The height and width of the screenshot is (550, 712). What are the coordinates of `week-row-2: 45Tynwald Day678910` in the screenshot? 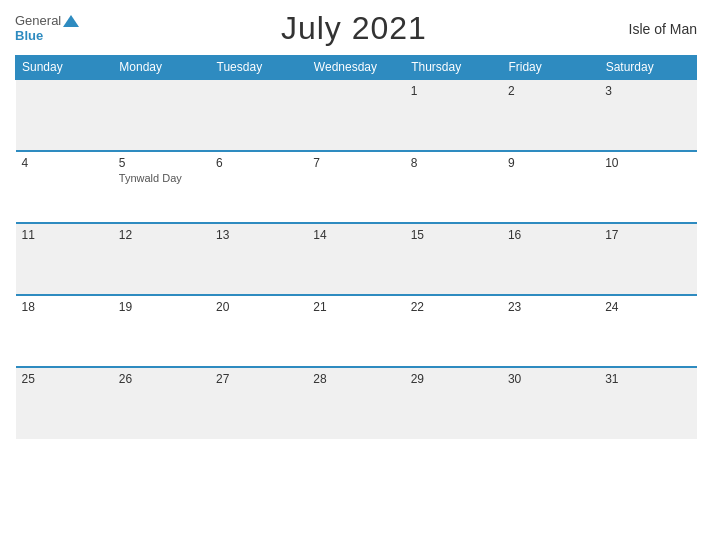 It's located at (356, 187).